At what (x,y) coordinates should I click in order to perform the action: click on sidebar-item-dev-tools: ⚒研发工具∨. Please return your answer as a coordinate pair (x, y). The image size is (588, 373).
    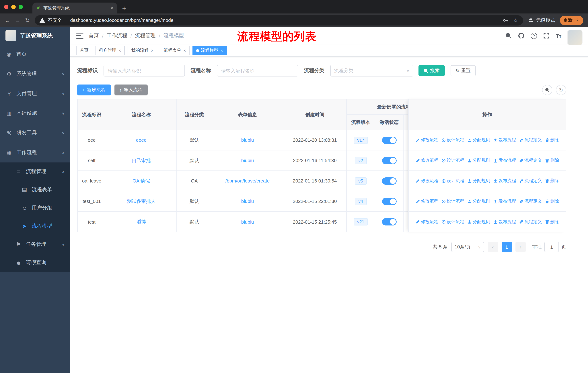
    Looking at the image, I should click on (35, 133).